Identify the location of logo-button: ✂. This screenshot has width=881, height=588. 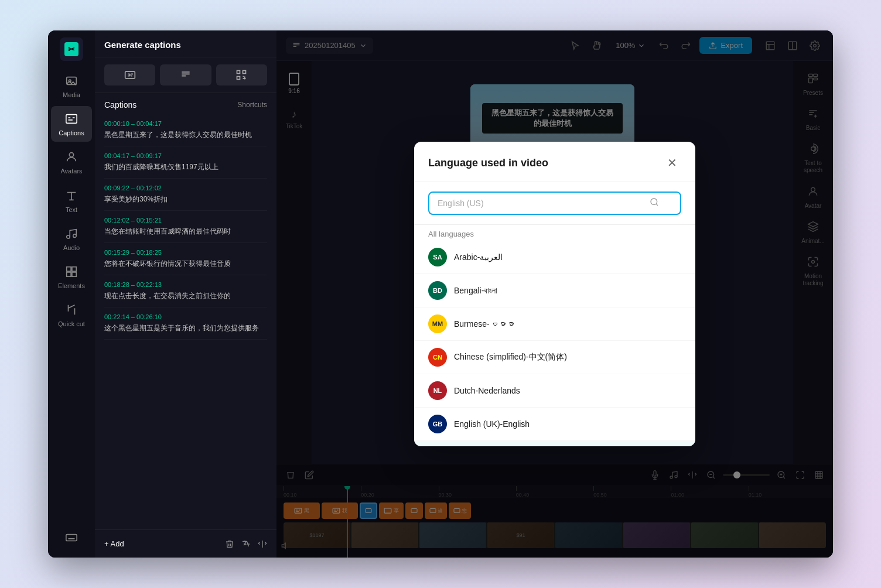
(71, 49).